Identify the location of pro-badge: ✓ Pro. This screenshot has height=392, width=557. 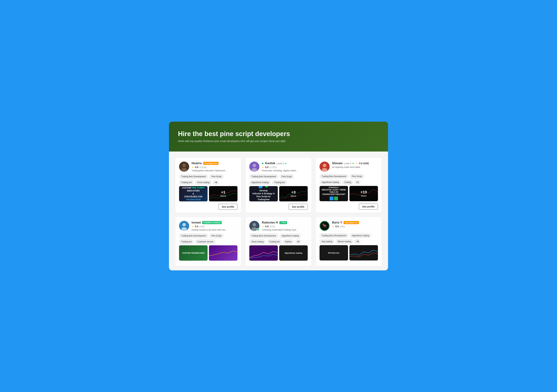
(283, 223).